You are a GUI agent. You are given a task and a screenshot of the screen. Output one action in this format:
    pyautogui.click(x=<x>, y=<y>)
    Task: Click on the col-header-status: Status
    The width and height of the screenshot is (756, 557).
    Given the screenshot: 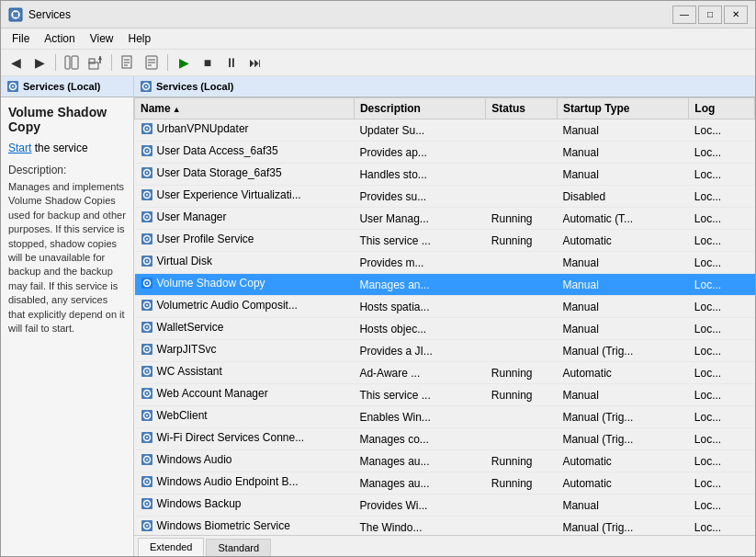 What is the action you would take?
    pyautogui.click(x=522, y=108)
    